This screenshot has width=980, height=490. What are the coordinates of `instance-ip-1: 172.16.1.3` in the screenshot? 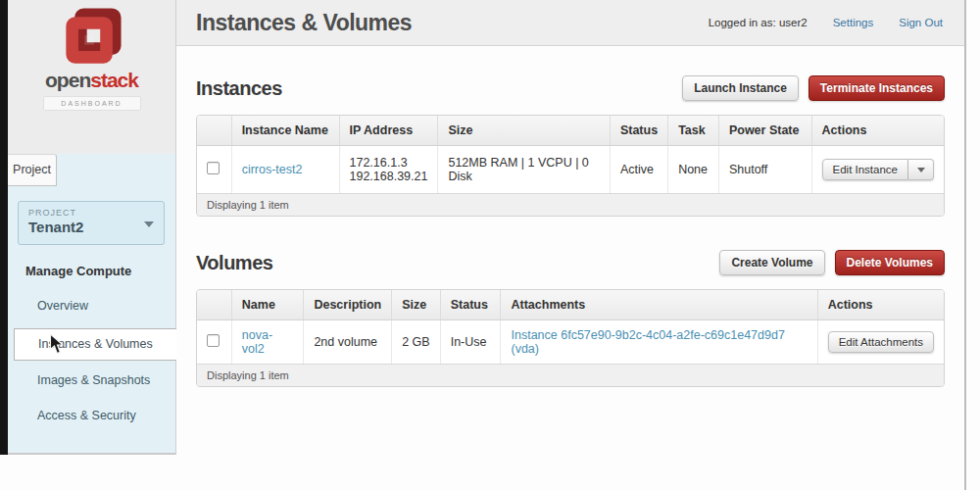 It's located at (389, 163).